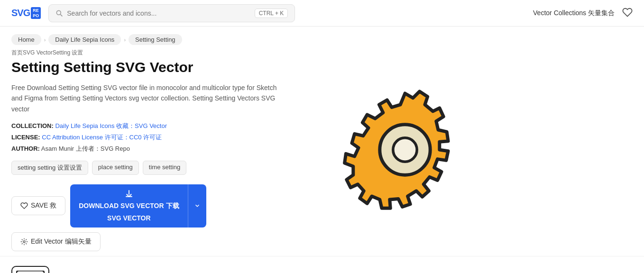  I want to click on meta-author: AUTHOR: Asam Munir 上传者：SVG Repo, so click(149, 149).